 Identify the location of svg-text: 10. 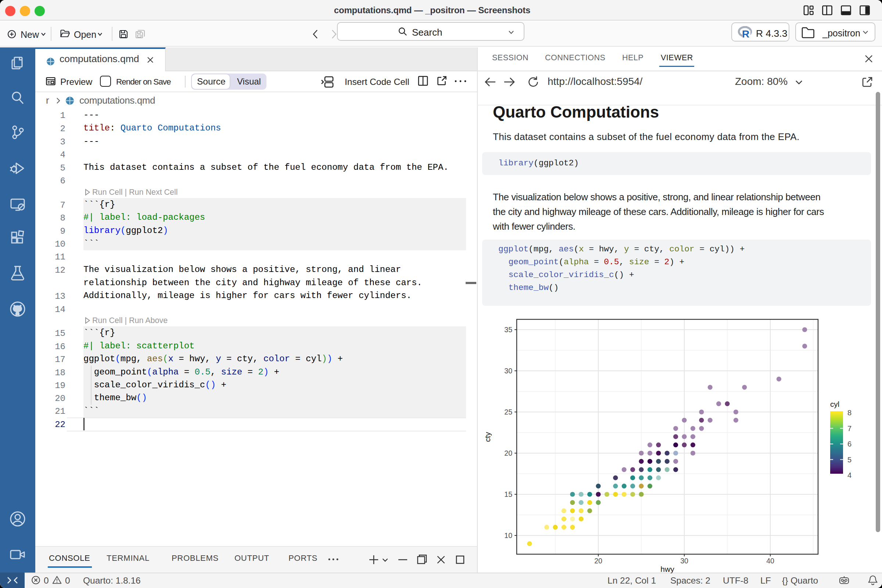
(508, 536).